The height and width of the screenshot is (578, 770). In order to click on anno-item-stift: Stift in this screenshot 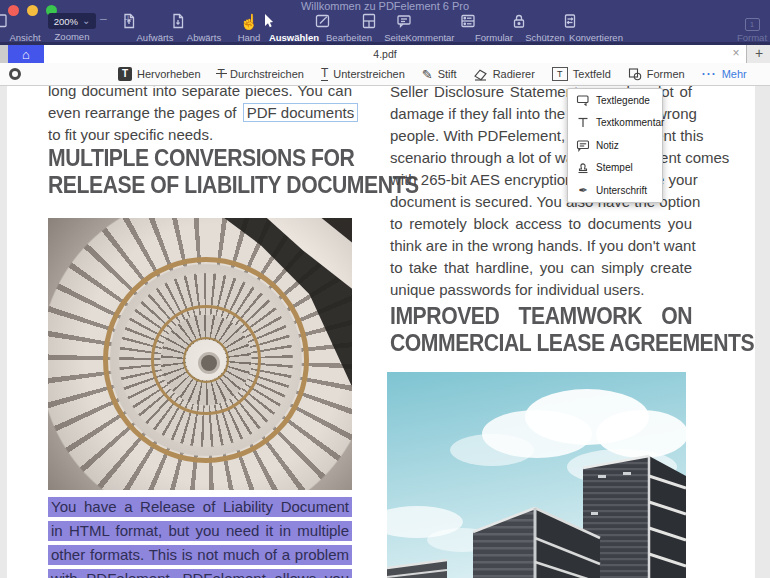, I will do `click(440, 74)`.